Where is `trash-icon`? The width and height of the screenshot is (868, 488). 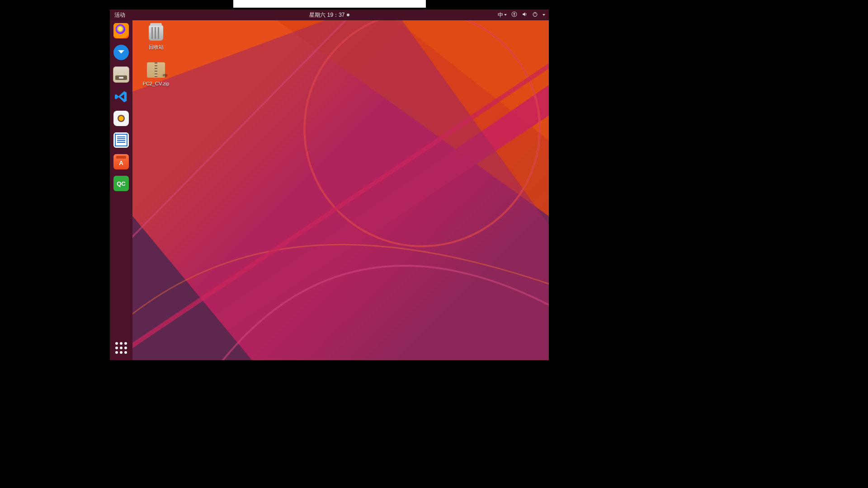
trash-icon is located at coordinates (156, 33).